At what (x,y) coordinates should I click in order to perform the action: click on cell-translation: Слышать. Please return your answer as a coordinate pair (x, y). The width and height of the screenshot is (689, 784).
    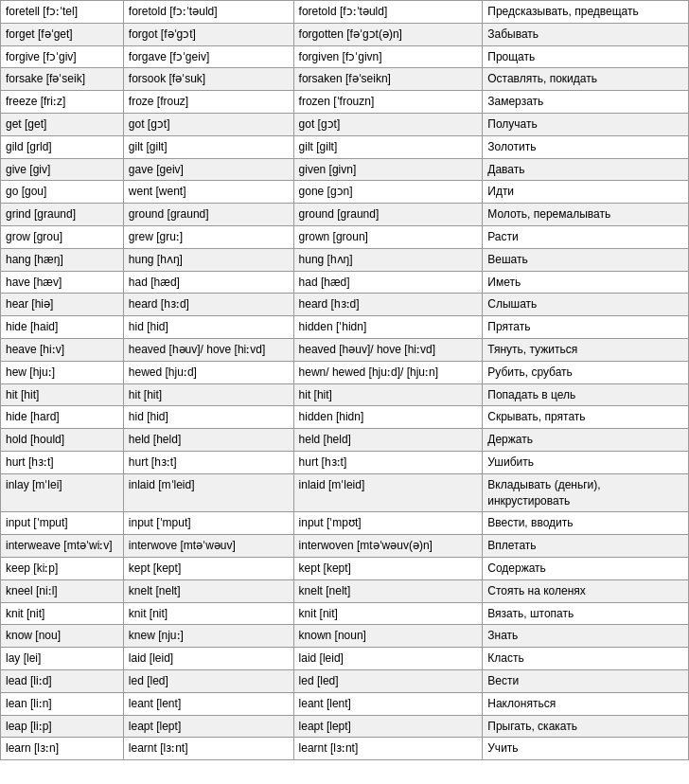
    Looking at the image, I should click on (586, 305).